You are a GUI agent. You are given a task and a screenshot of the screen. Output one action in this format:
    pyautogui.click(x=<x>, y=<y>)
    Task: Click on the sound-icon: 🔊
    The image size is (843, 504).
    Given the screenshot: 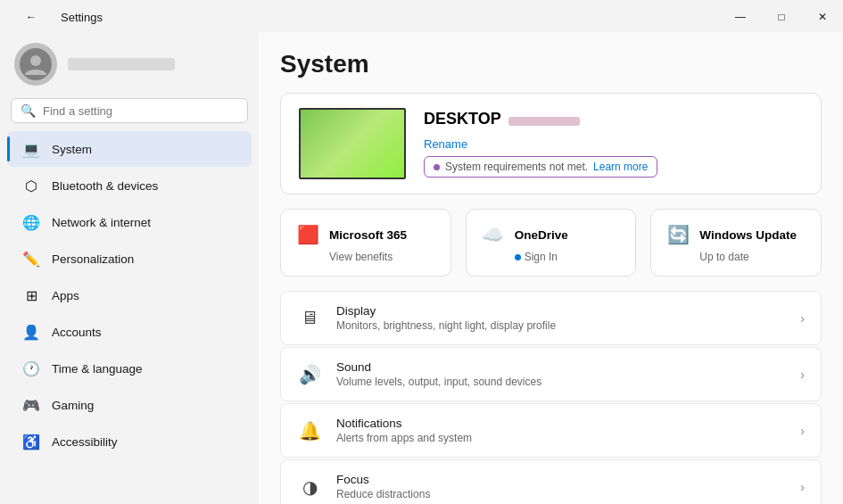 What is the action you would take?
    pyautogui.click(x=310, y=375)
    